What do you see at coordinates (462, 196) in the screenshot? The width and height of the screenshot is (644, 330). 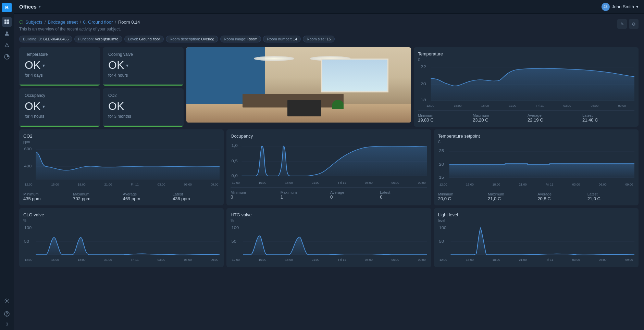 I see `sp-stat-min: Minimum20,0 C` at bounding box center [462, 196].